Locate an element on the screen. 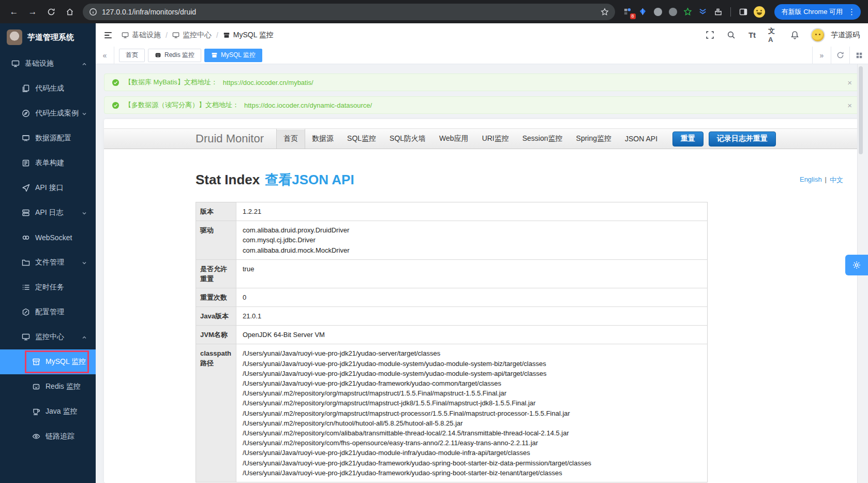  row-value: 1.2.21 is located at coordinates (472, 211).